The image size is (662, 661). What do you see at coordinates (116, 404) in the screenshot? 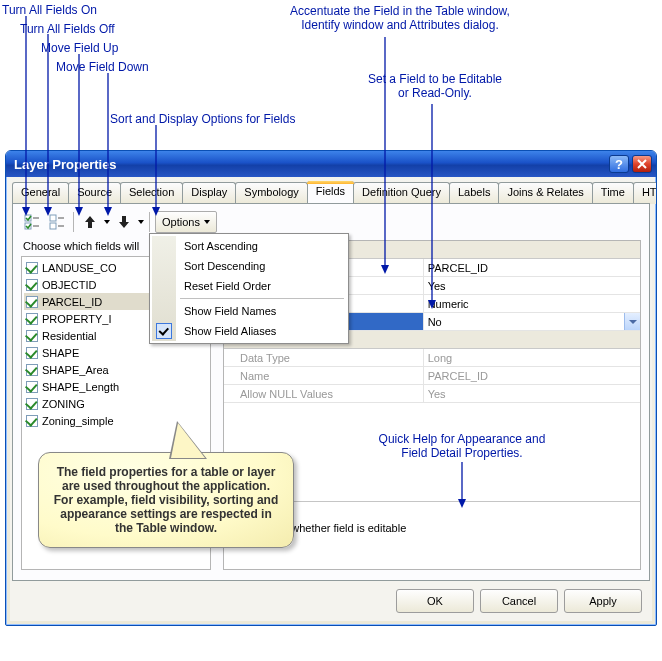
I see `list-item: ZONING` at bounding box center [116, 404].